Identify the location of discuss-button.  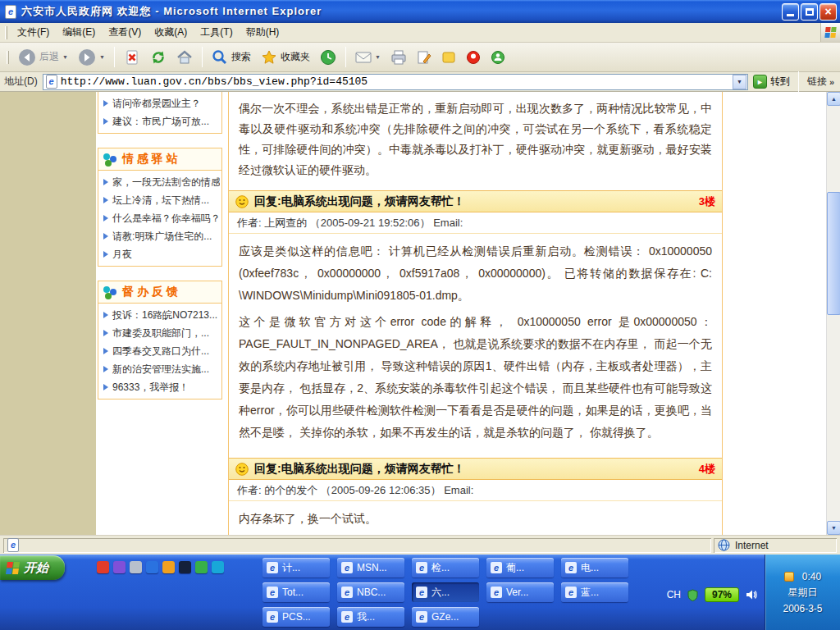
(449, 57).